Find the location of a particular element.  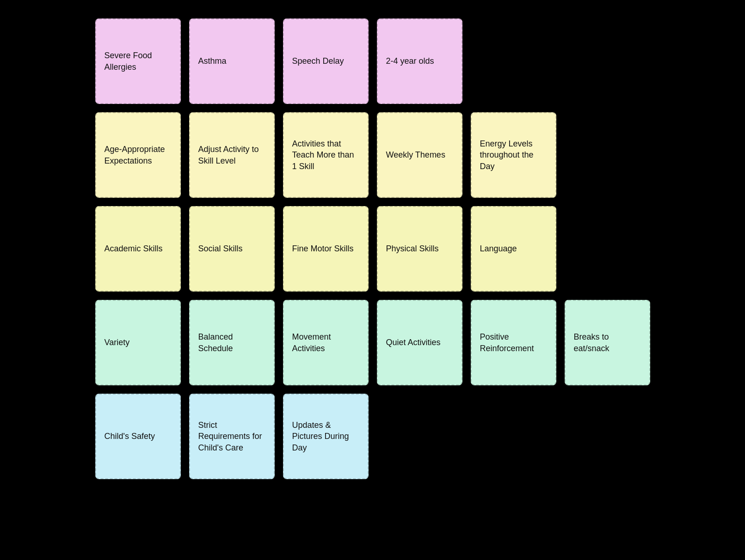

card-item: Social Skills is located at coordinates (232, 249).